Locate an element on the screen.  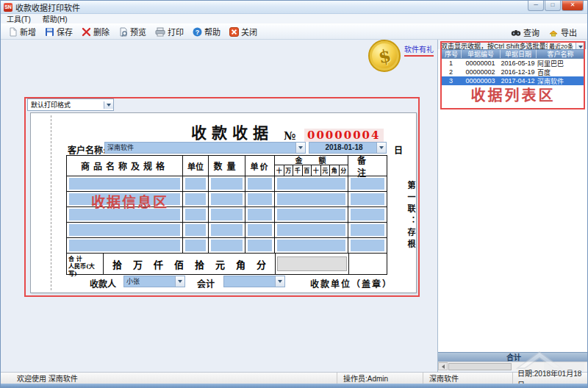
new-page-icon is located at coordinates (13, 32).